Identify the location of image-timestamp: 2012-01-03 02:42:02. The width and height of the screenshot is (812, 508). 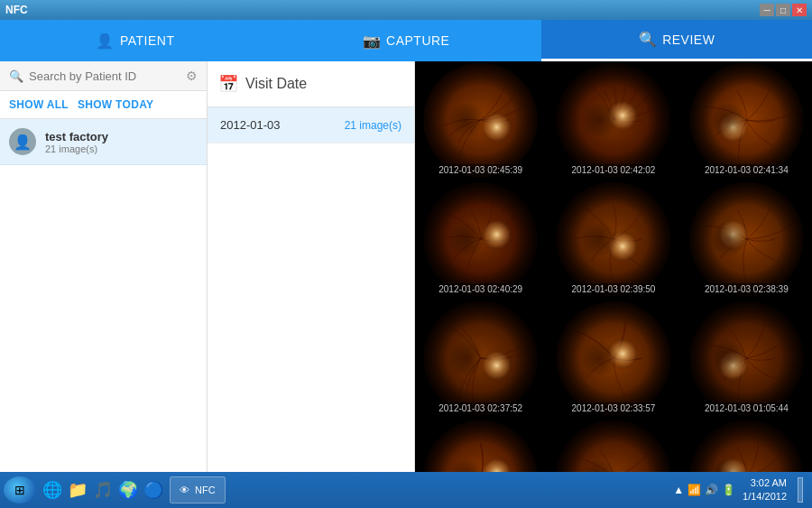
(614, 170).